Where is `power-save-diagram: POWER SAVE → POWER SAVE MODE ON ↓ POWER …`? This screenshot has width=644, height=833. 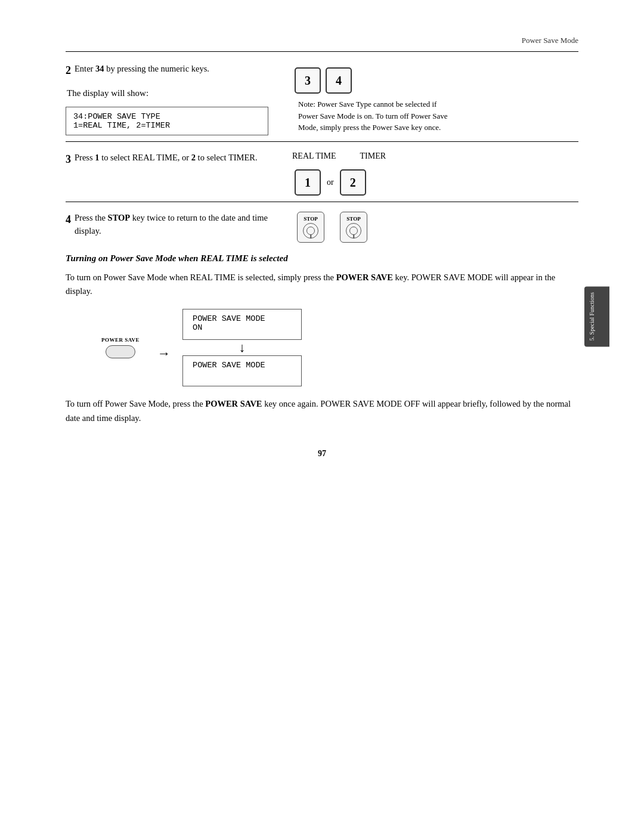 power-save-diagram: POWER SAVE → POWER SAVE MODE ON ↓ POWER … is located at coordinates (340, 348).